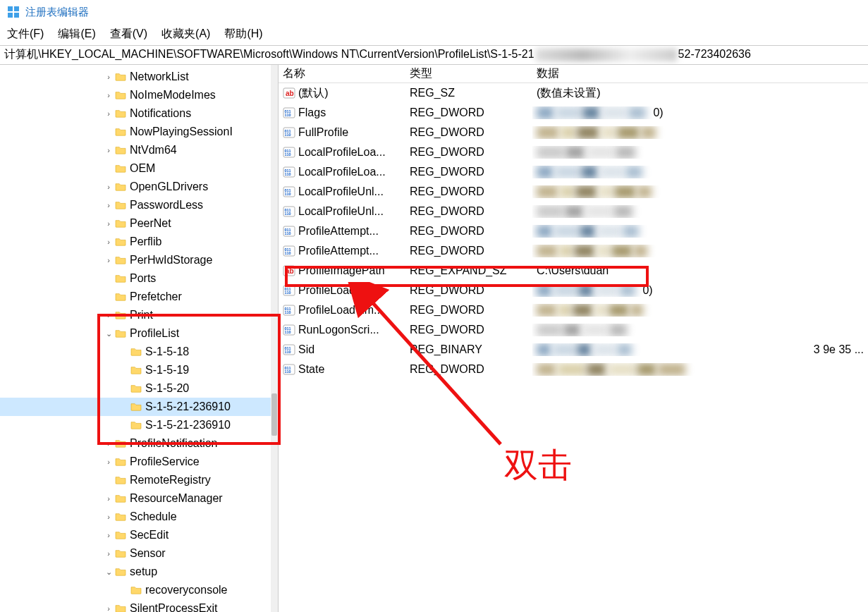  I want to click on value-row: FlagsREG_DWORD 0), so click(573, 113).